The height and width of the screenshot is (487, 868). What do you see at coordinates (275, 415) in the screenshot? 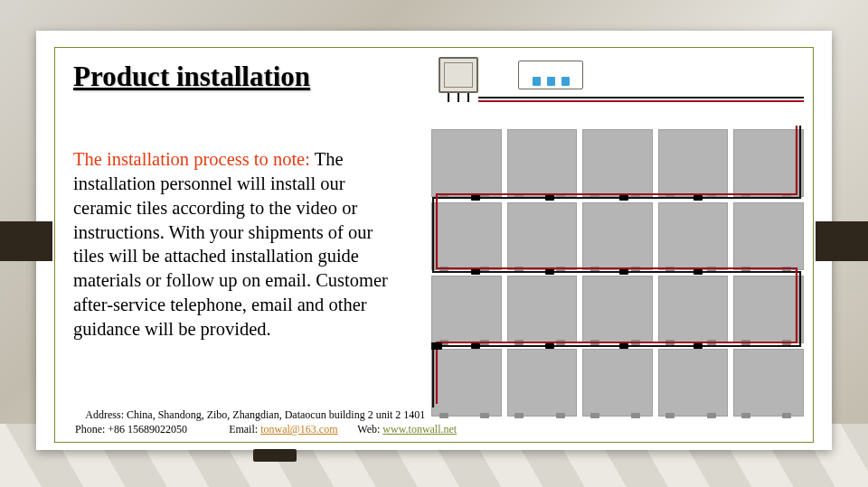
I see `address-value: China, Shandong, Zibo, Zhangdian, Dataoc…` at bounding box center [275, 415].